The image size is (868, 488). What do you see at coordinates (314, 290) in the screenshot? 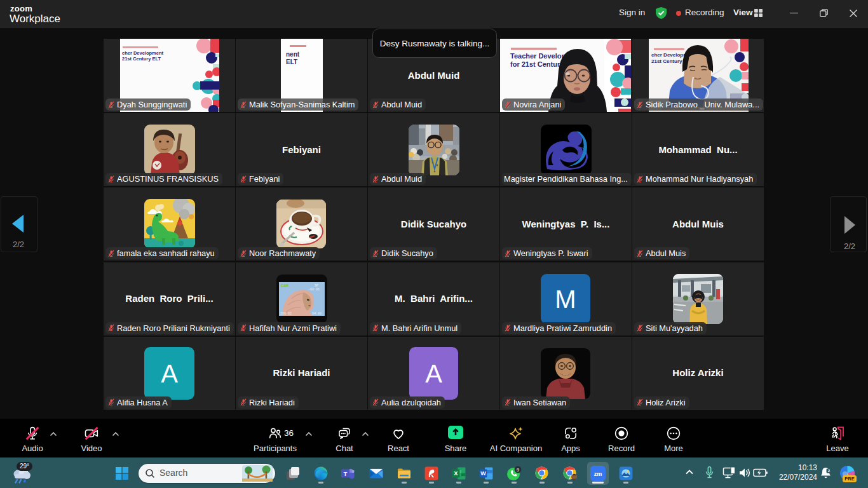
I see `svg-text: -00:06` at bounding box center [314, 290].